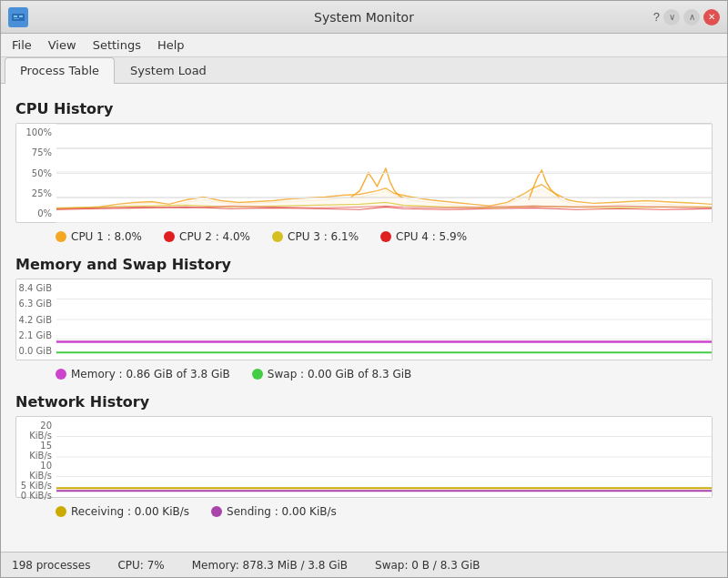  What do you see at coordinates (36, 457) in the screenshot?
I see `net-y-labels: 20 KiB/s 15 KiB/s 10 KiB/s 5 KiB/s 0 KiB…` at bounding box center [36, 457].